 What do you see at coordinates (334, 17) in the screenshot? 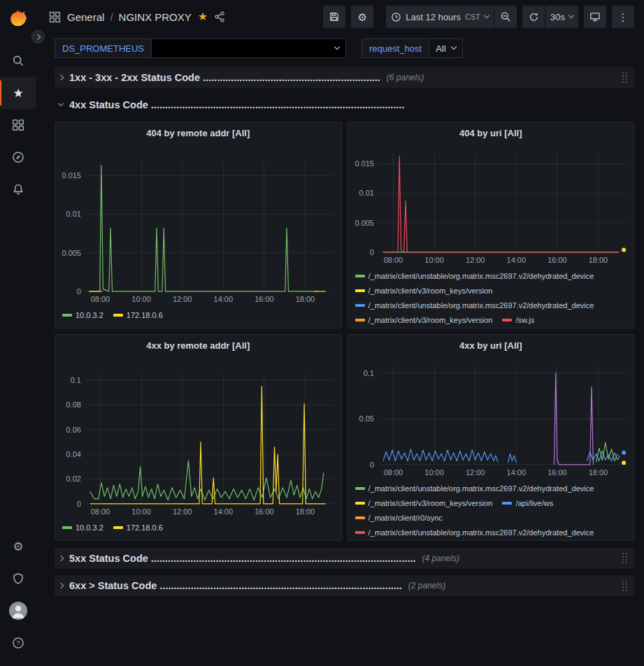
I see `save-dashboard-button` at bounding box center [334, 17].